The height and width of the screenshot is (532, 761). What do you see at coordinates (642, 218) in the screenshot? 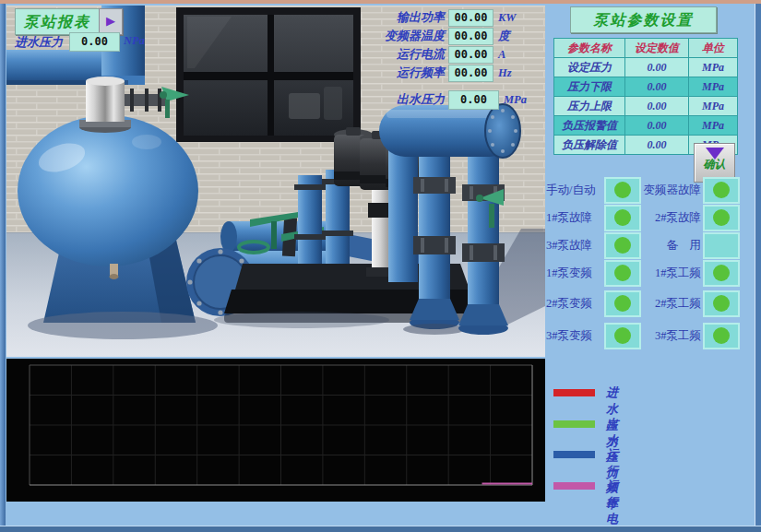
I see `status-row: 1#泵故障2#泵故障` at bounding box center [642, 218].